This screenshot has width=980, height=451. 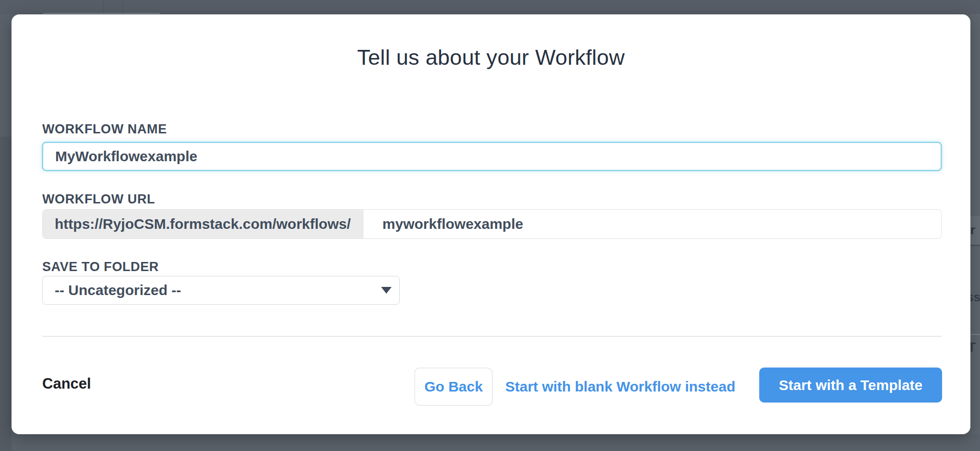 What do you see at coordinates (491, 58) in the screenshot?
I see `dialog-title: Tell us about your Workflow` at bounding box center [491, 58].